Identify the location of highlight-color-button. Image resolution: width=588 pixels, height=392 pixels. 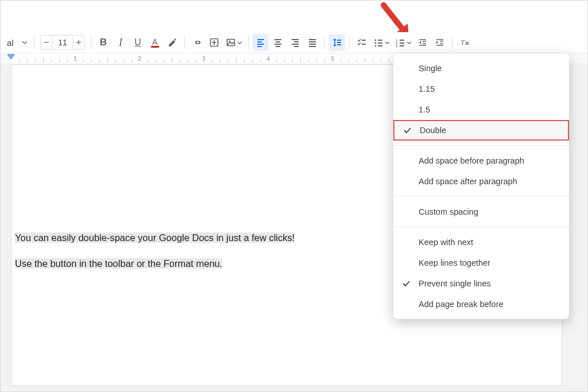
(172, 42).